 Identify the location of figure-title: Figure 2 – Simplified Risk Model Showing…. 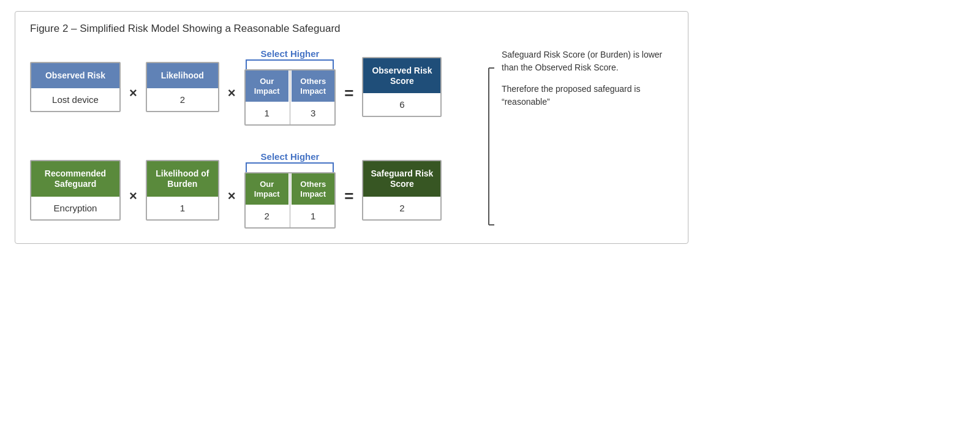
(352, 29).